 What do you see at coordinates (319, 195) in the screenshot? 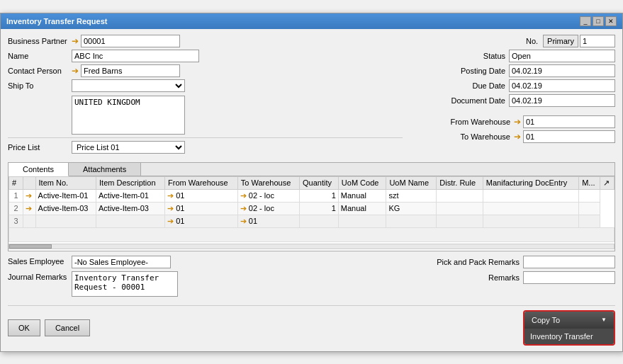
I see `row-1-qty: 1` at bounding box center [319, 195].